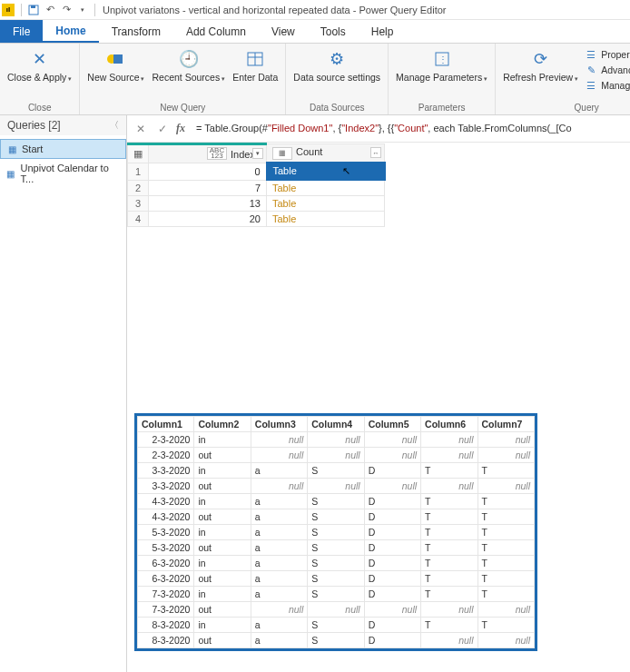 This screenshot has height=672, width=630. I want to click on recent-sources-button: 🕘Recent Sources, so click(189, 65).